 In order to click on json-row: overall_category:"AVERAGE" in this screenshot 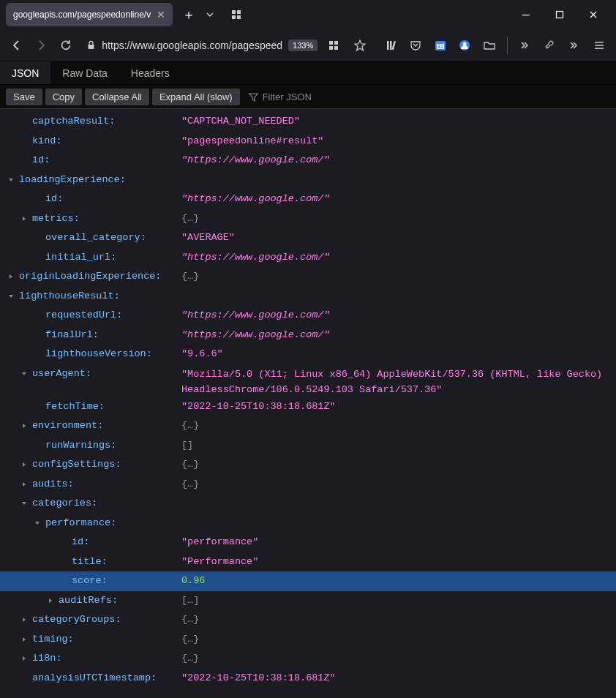, I will do `click(308, 239)`.